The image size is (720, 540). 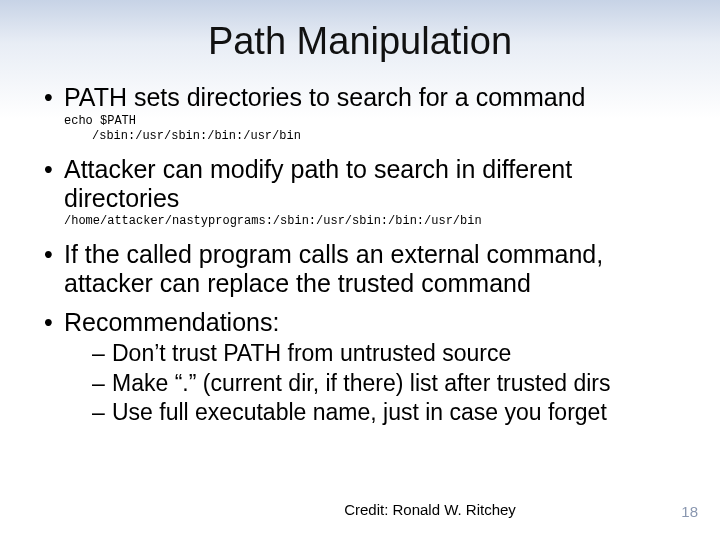 I want to click on sub-text: Use full executable name, just in case y…, so click(x=360, y=412).